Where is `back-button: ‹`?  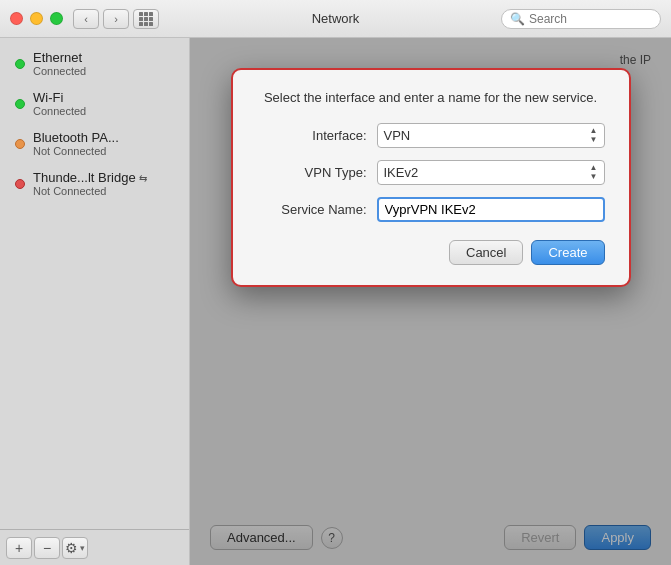 back-button: ‹ is located at coordinates (86, 19).